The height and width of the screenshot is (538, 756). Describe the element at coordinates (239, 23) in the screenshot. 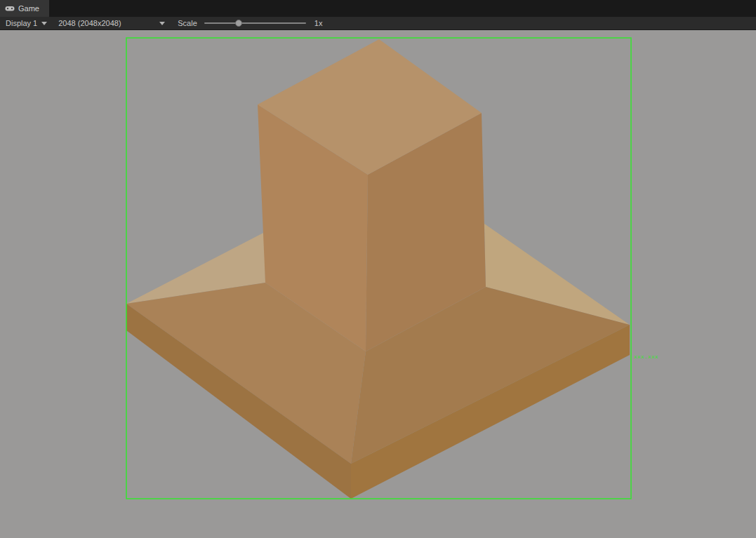

I see `scale-slider-thumb` at that location.